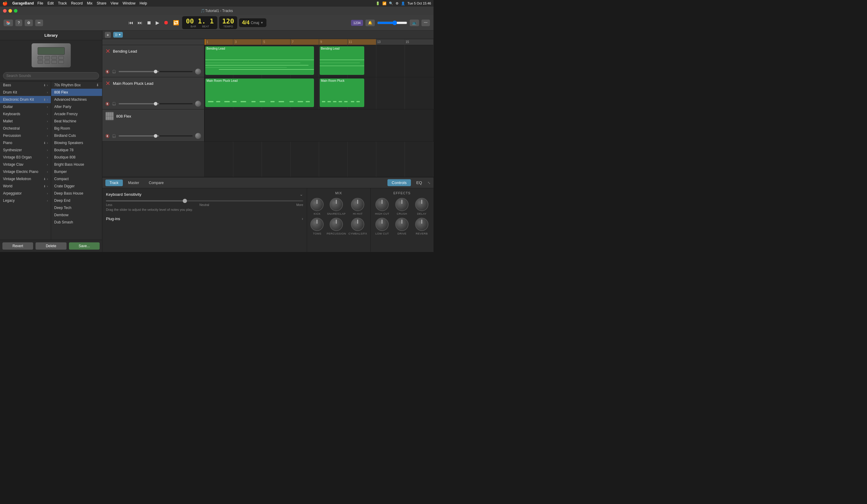 This screenshot has height=504, width=867. What do you see at coordinates (77, 193) in the screenshot?
I see `sound-item-deepbass: Deep Bass House` at bounding box center [77, 193].